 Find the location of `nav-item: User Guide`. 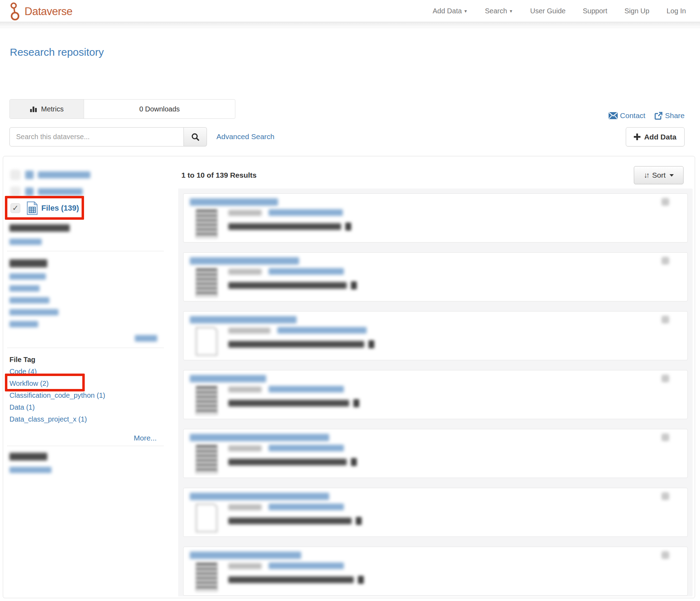

nav-item: User Guide is located at coordinates (548, 11).